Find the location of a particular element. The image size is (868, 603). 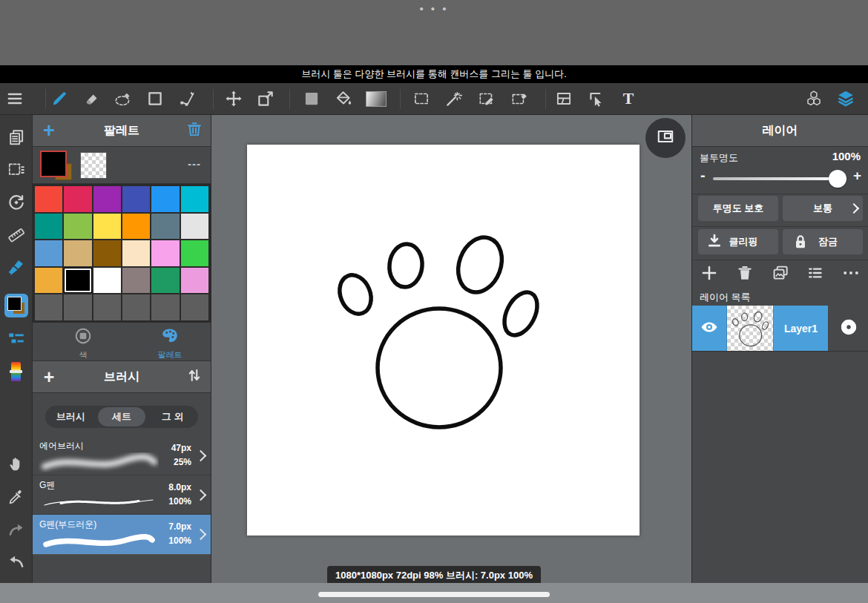

sidebar-brush-list-button is located at coordinates (16, 339).